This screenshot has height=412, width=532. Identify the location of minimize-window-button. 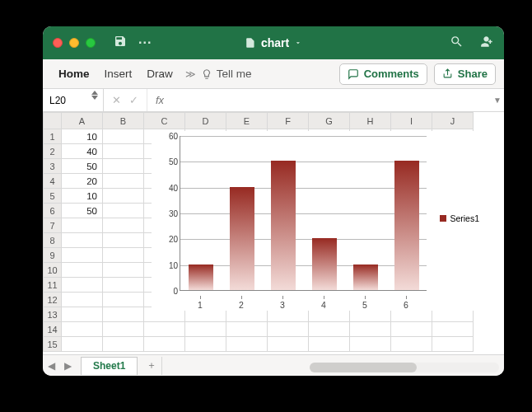
(74, 43).